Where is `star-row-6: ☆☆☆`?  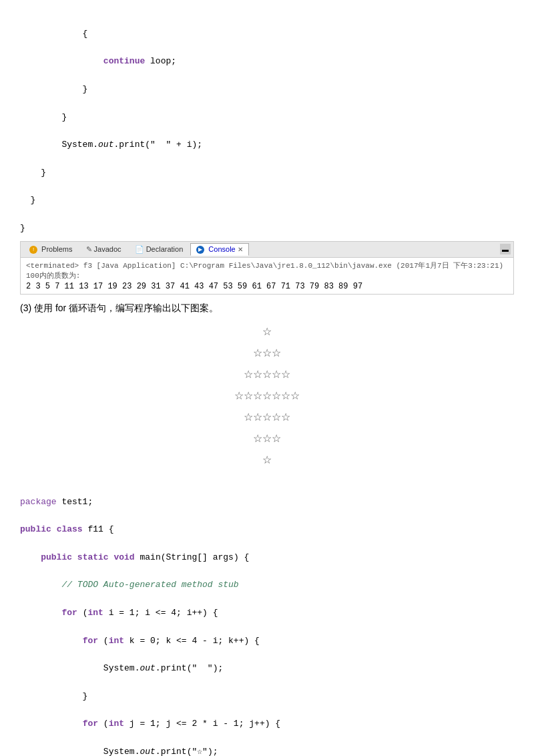 star-row-6: ☆☆☆ is located at coordinates (267, 439).